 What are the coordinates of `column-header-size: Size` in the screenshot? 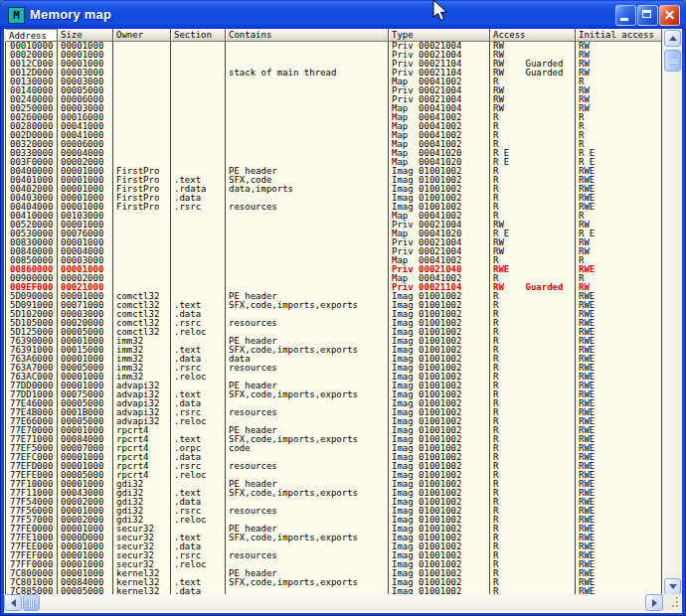 It's located at (86, 36).